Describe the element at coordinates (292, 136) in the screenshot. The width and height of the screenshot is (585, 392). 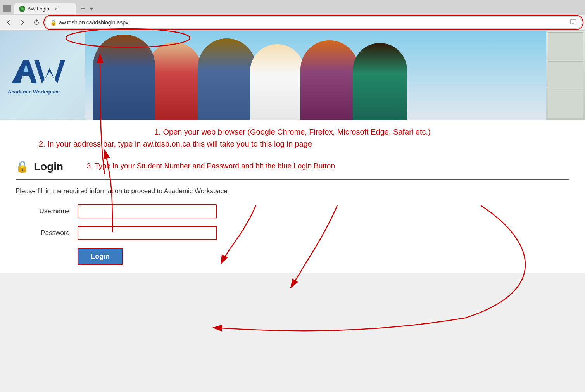
I see `instructions-section: 1. Open your web browser (Google Chrome,…` at that location.